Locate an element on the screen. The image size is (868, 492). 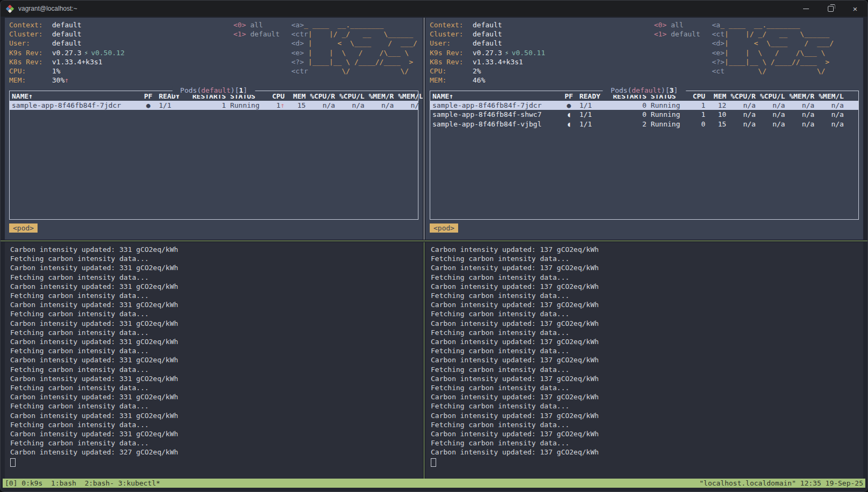
table-row: sample-app-8f46fb84f-vjbgl◖1/12Running01… is located at coordinates (644, 124).